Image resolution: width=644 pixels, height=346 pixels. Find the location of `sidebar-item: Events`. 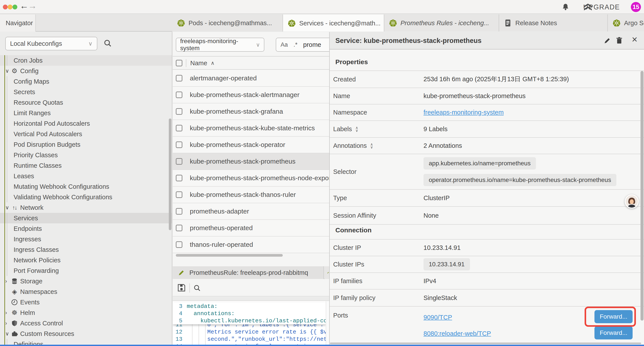

sidebar-item: Events is located at coordinates (86, 302).